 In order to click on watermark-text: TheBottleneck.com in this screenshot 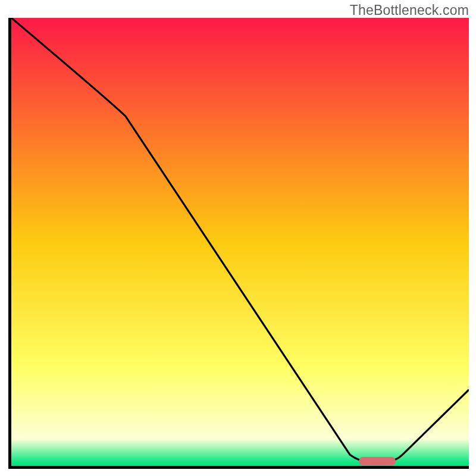, I will do `click(409, 11)`.